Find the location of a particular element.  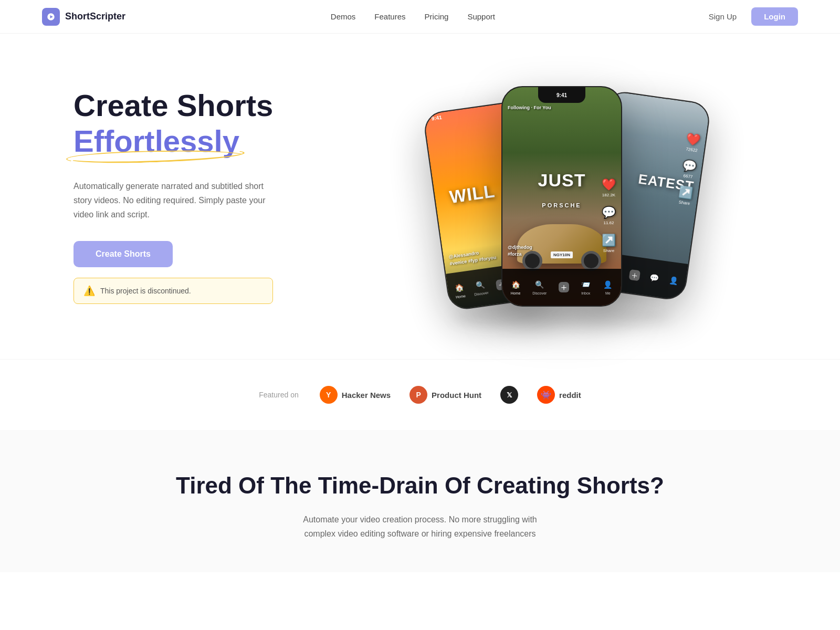

reddit-logo: 👾 reddit is located at coordinates (559, 395).